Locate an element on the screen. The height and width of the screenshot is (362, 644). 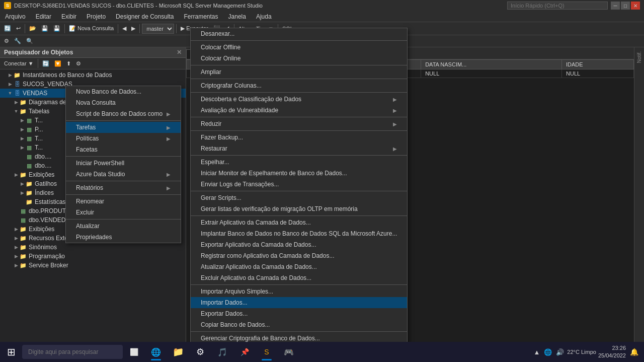
network-icon: 🌐 is located at coordinates (548, 352).